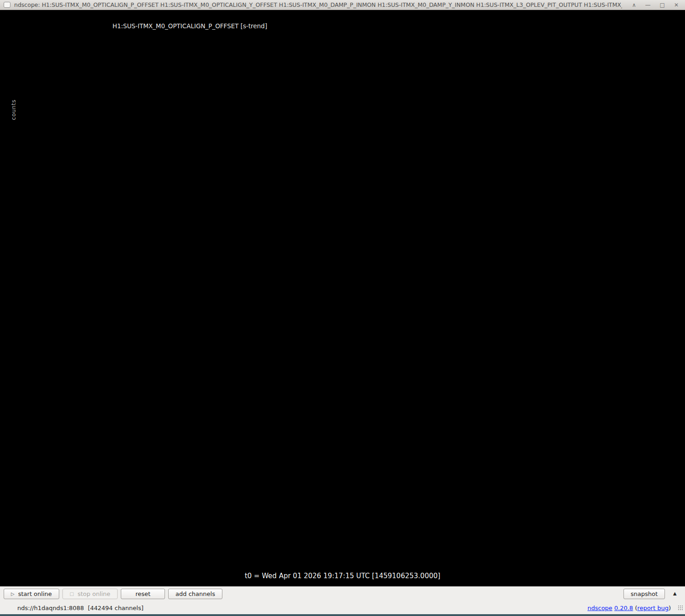 The width and height of the screenshot is (685, 616). Describe the element at coordinates (623, 608) in the screenshot. I see `version-link: 0.20.8` at that location.